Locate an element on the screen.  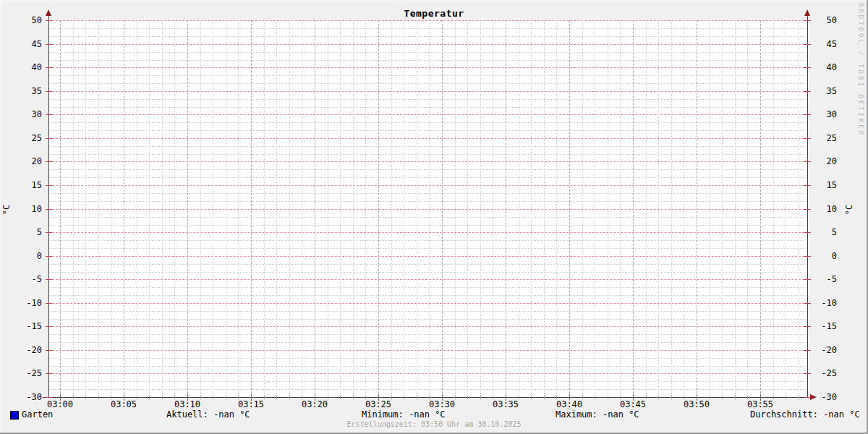
y-tick-label-right: 0 is located at coordinates (826, 256).